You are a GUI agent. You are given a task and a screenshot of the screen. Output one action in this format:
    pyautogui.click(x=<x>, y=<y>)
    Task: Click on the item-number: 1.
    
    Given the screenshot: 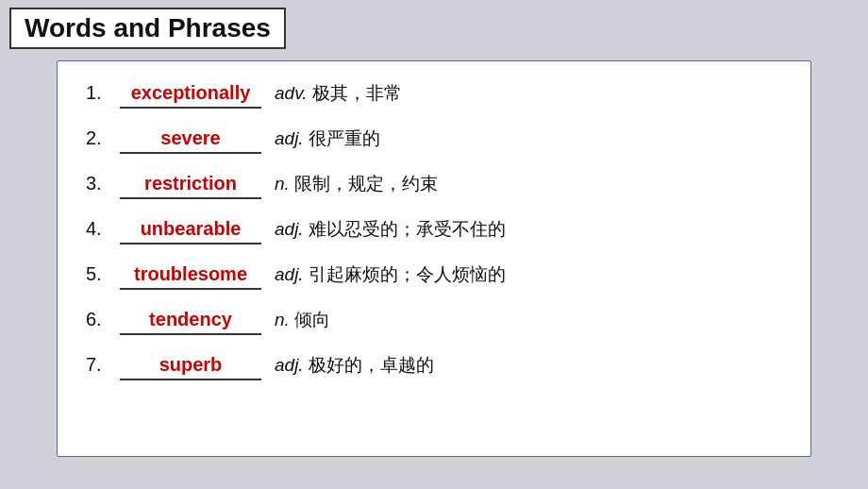 What is the action you would take?
    pyautogui.click(x=103, y=93)
    